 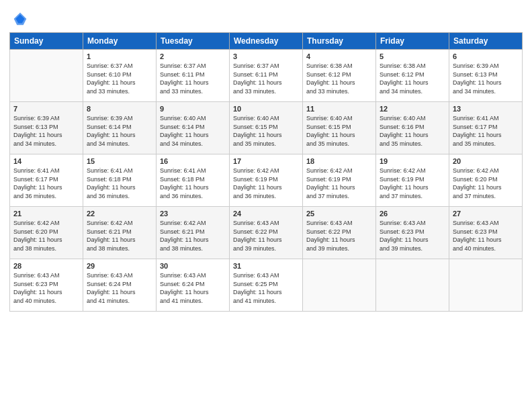 What do you see at coordinates (47, 128) in the screenshot?
I see `calendar-cell: 7Sunrise: 6:39 AMSunset: 6:13 PMDaylight…` at bounding box center [47, 128].